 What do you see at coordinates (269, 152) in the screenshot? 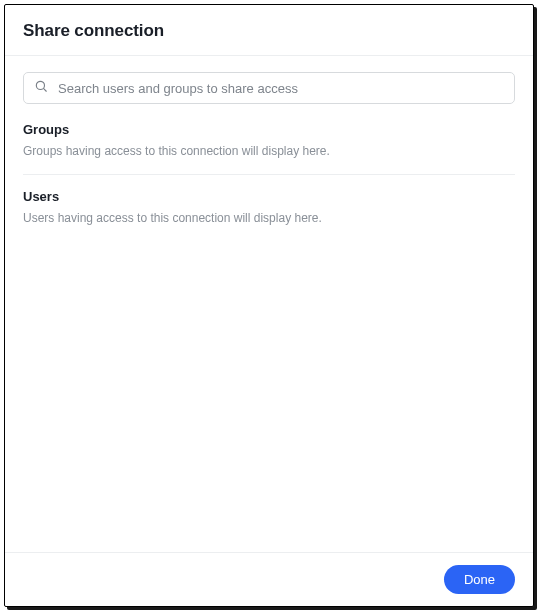
I see `groups-section-description: Groups having access to this connection …` at bounding box center [269, 152].